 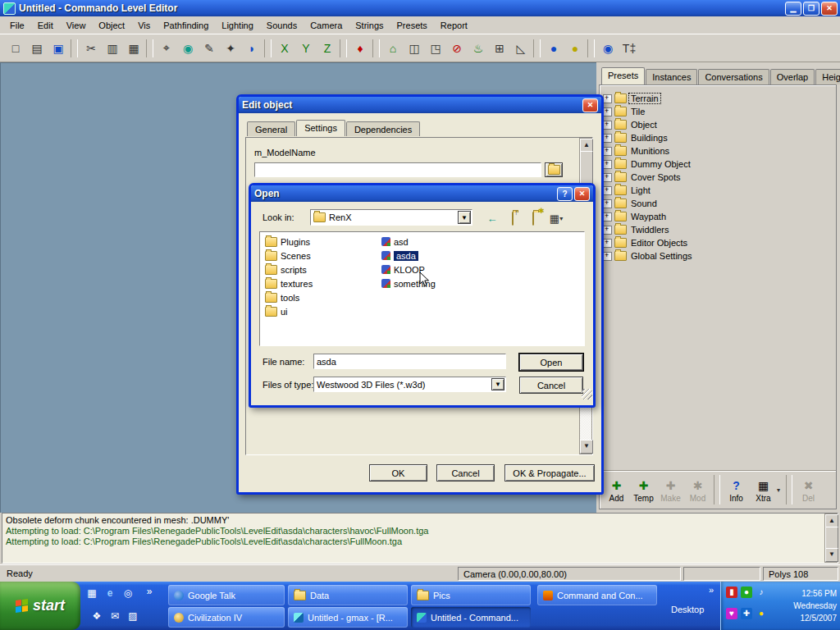 I want to click on make-preset-button: ✚Make, so click(x=671, y=491).